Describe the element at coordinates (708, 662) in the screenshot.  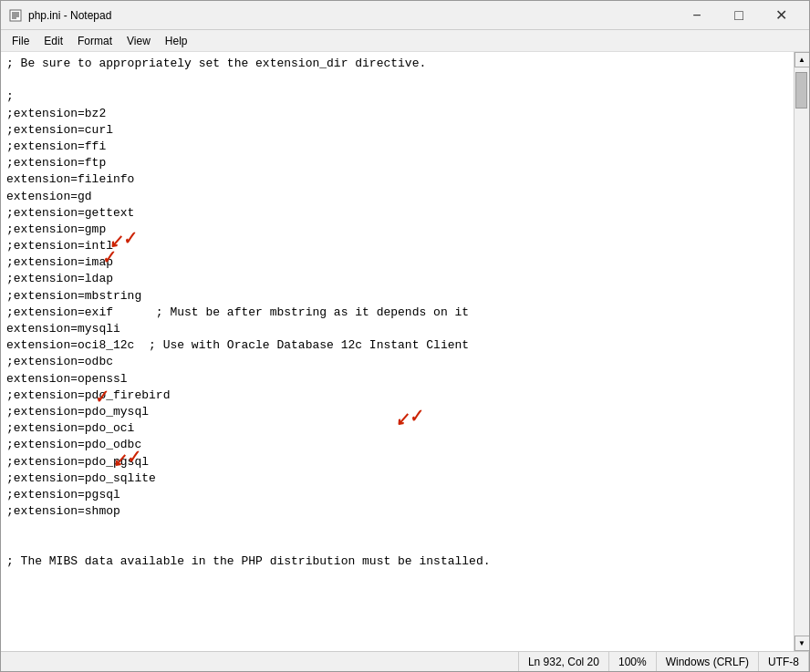
I see `status-line-ending: Windows (CRLF)` at that location.